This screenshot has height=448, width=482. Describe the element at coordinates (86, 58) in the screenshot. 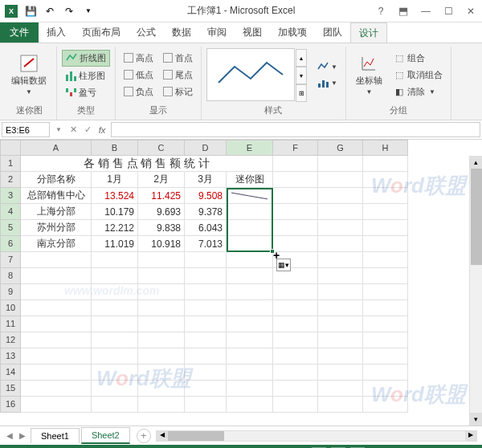

I see `type-line-button: 折线图` at that location.